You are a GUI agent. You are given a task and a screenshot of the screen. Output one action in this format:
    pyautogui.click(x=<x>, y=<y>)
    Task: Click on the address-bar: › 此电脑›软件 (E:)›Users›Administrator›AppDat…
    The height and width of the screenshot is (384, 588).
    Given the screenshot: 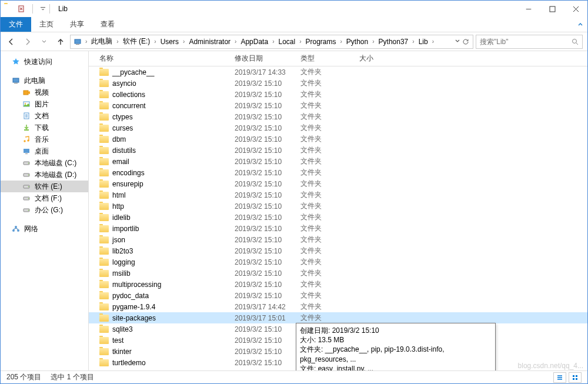 What is the action you would take?
    pyautogui.click(x=272, y=42)
    